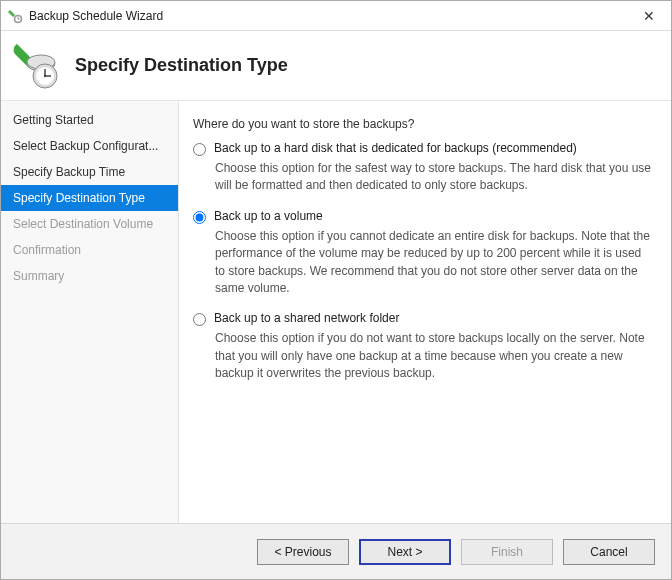 Image resolution: width=672 pixels, height=580 pixels. What do you see at coordinates (507, 552) in the screenshot?
I see `finish-button: Finish` at bounding box center [507, 552].